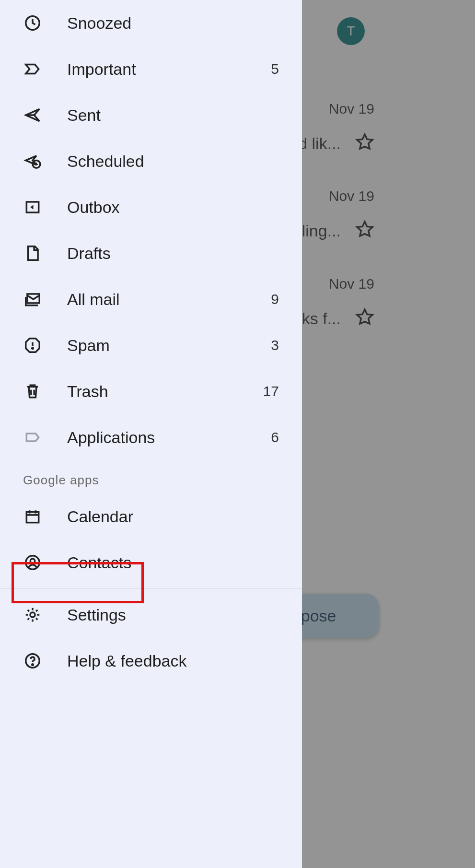 Image resolution: width=475 pixels, height=868 pixels. What do you see at coordinates (33, 563) in the screenshot?
I see `contacts-icon` at bounding box center [33, 563].